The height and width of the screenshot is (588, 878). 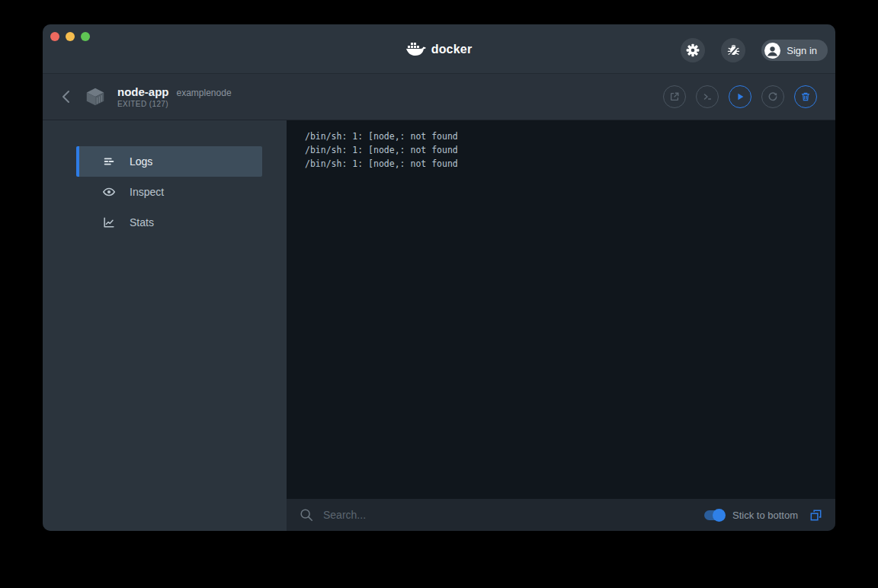 I want to click on container-header: node-app examplenode EXITED (127), so click(x=439, y=97).